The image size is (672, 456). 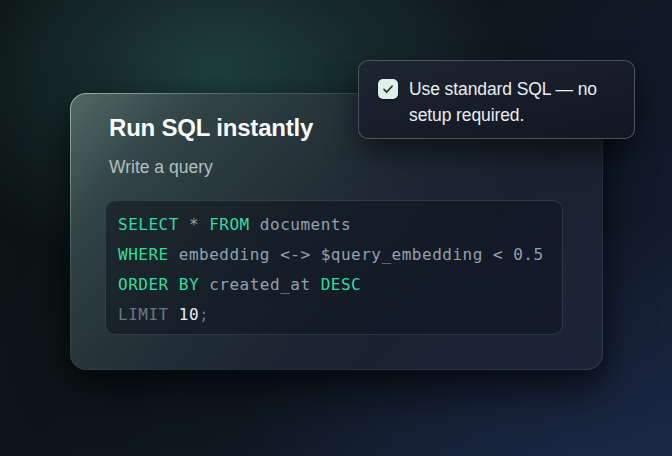 What do you see at coordinates (388, 89) in the screenshot?
I see `checkmark-icon` at bounding box center [388, 89].